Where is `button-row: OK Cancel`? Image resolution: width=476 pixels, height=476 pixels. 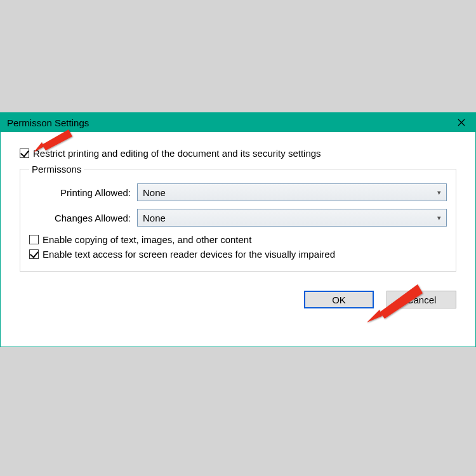 button-row: OK Cancel is located at coordinates (238, 294).